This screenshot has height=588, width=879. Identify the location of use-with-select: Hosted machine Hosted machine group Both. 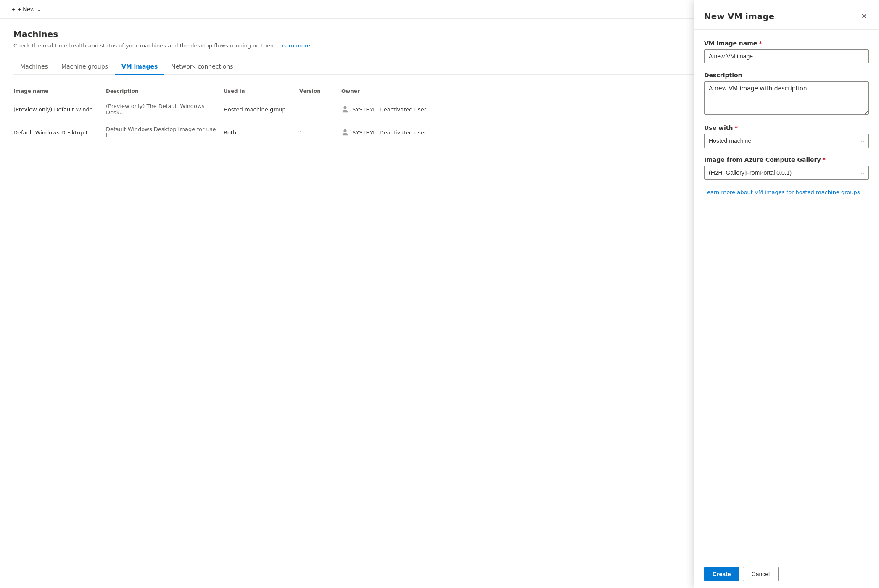
(787, 141).